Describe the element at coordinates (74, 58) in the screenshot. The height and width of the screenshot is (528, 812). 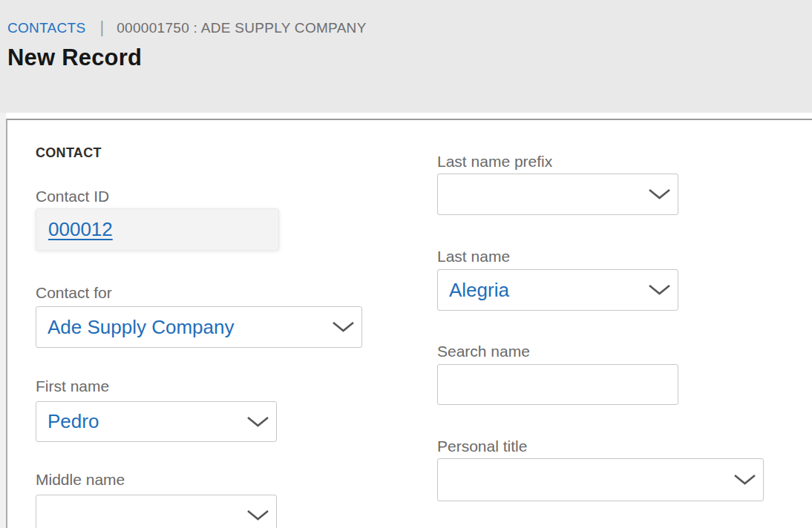
I see `page-title: New Record` at that location.